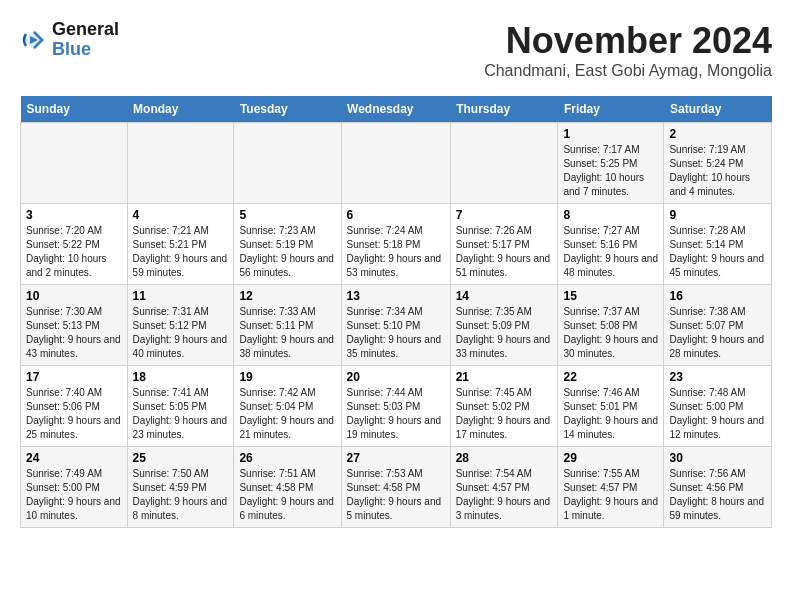 The height and width of the screenshot is (612, 792). Describe the element at coordinates (74, 488) in the screenshot. I see `day-cell: 24Sunrise: 7:49 AM Sunset: 5:00 PM Dayli…` at that location.